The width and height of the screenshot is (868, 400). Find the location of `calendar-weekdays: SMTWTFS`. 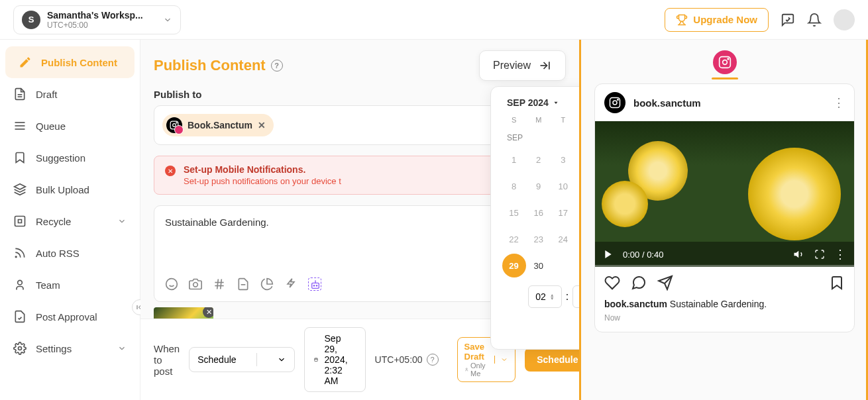

calendar-weekdays: SMTWTFS is located at coordinates (541, 120).